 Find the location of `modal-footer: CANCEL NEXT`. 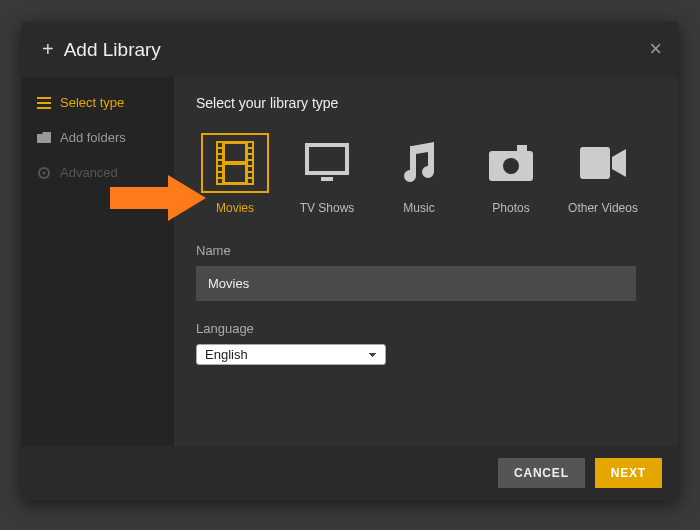

modal-footer: CANCEL NEXT is located at coordinates (350, 473).